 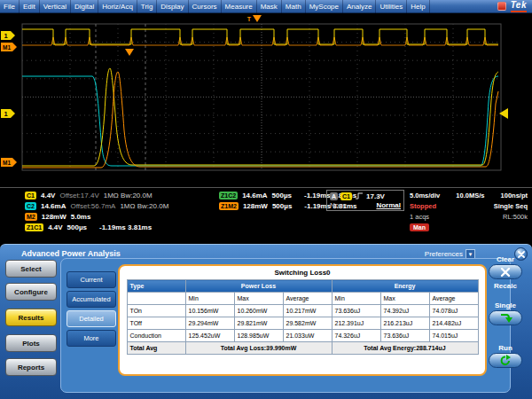 What do you see at coordinates (359, 196) in the screenshot?
I see `rising-edge-icon` at bounding box center [359, 196].